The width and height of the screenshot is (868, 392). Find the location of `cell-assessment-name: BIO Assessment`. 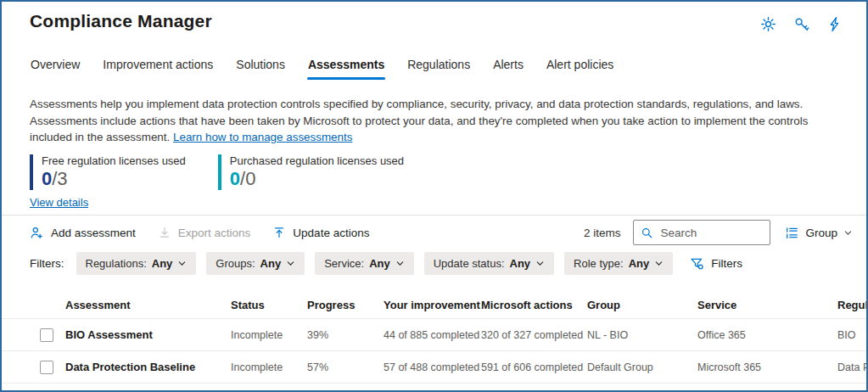

cell-assessment-name: BIO Assessment is located at coordinates (148, 334).